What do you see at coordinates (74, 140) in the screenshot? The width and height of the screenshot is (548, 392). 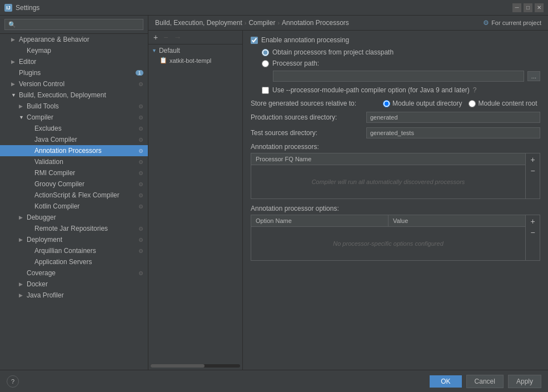 I see `sidebar-item-java-compiler: ▶ Java Compiler ⚙` at bounding box center [74, 140].